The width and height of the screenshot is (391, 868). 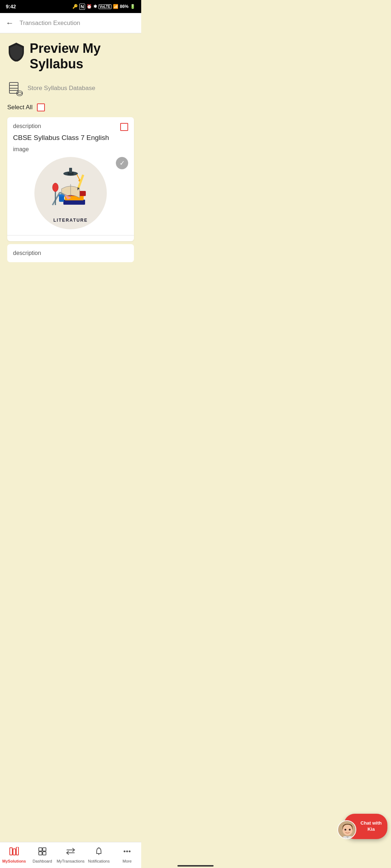 I want to click on card-1: description CBSE Syllabus Class 7 Englis…, so click(x=71, y=179).